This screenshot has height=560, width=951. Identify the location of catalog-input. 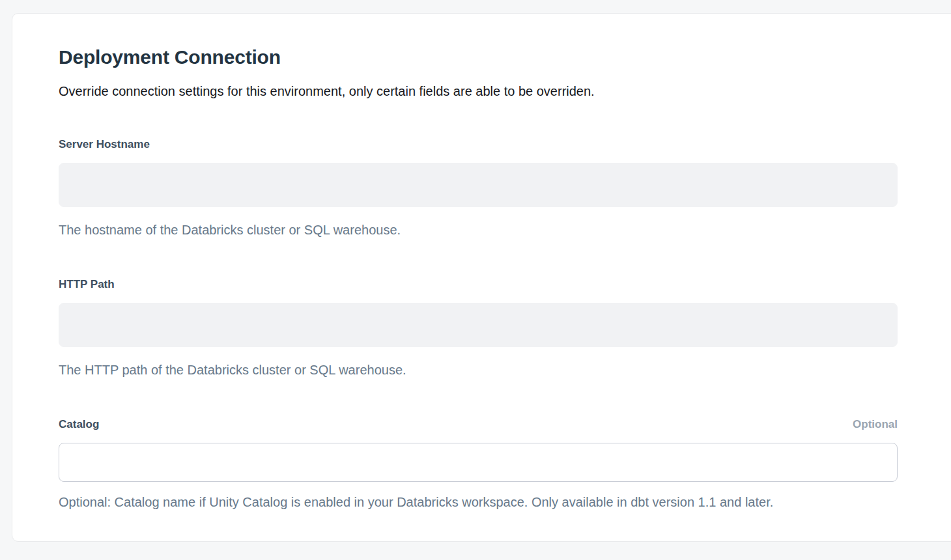
(478, 462).